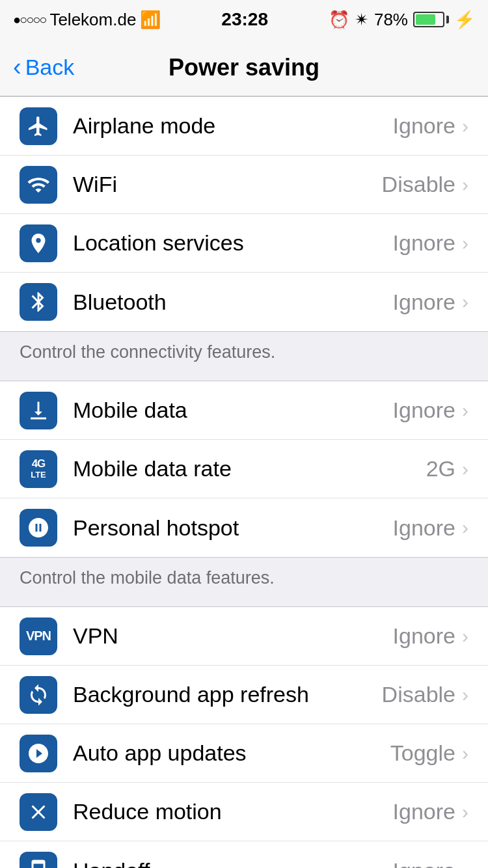 The image size is (488, 868). What do you see at coordinates (391, 20) in the screenshot?
I see `battery-percent: 78%` at bounding box center [391, 20].